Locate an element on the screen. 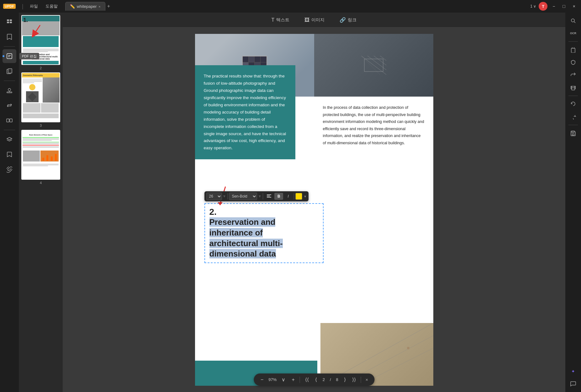  zoom-out-btn: − is located at coordinates (262, 380).